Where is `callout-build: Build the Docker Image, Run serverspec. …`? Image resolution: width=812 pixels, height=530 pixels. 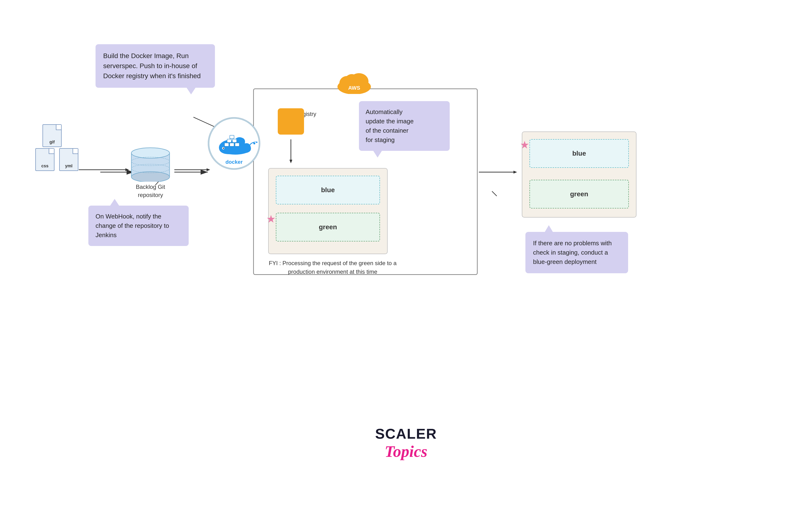 callout-build: Build the Docker Image, Run serverspec. … is located at coordinates (155, 66).